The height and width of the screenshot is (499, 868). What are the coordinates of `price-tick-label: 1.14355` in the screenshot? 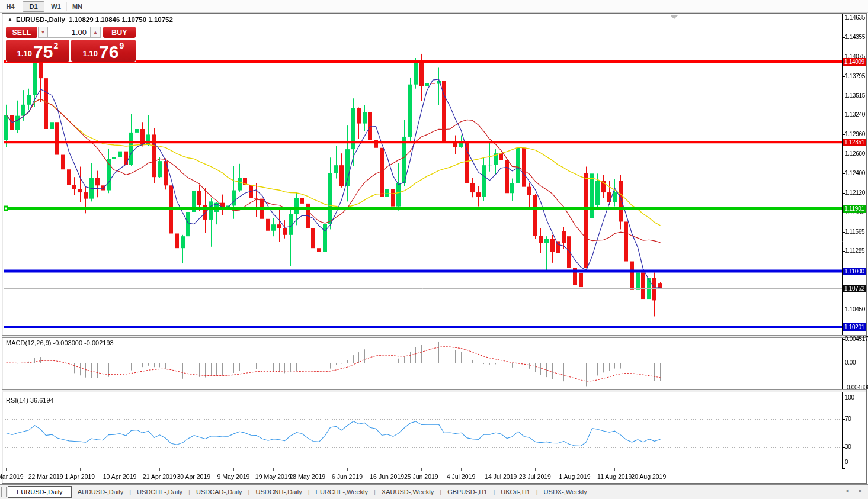 It's located at (855, 37).